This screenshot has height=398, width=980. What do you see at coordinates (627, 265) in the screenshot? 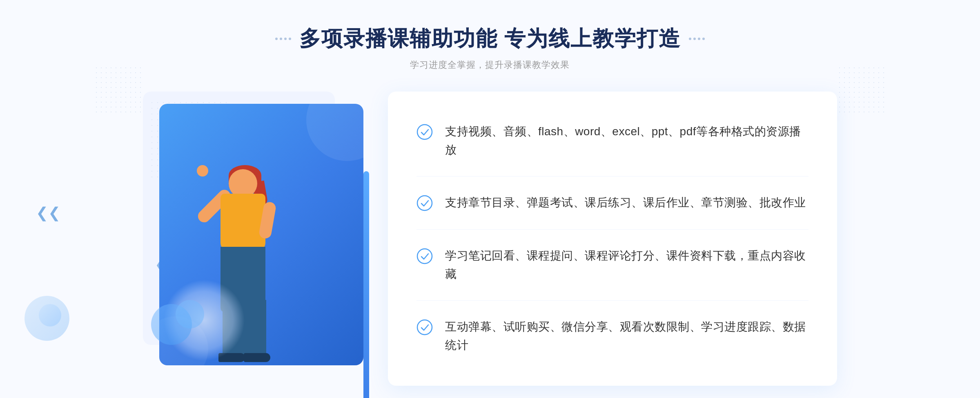
I see `feature-text-3: 学习笔记回看、课程提问、课程评论打分、课件资料下载，重点内容收藏` at bounding box center [627, 265].